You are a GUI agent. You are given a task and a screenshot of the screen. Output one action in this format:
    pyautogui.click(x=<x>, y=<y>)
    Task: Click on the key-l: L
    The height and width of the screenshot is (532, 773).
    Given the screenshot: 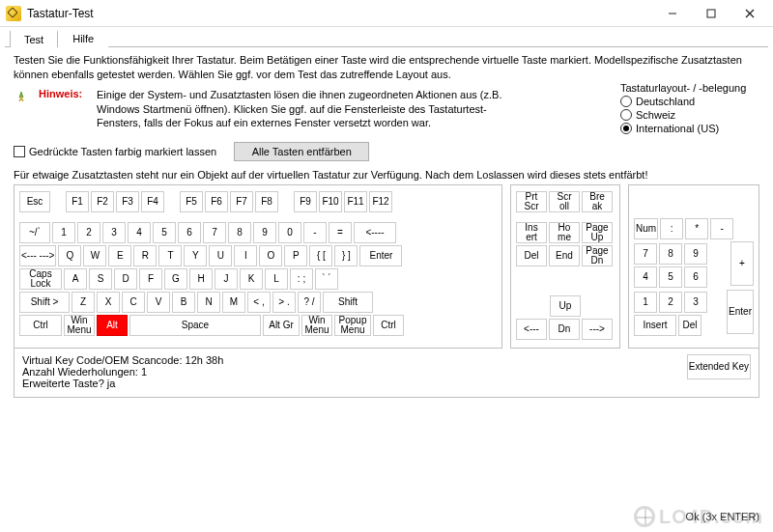 What is the action you would take?
    pyautogui.click(x=276, y=279)
    